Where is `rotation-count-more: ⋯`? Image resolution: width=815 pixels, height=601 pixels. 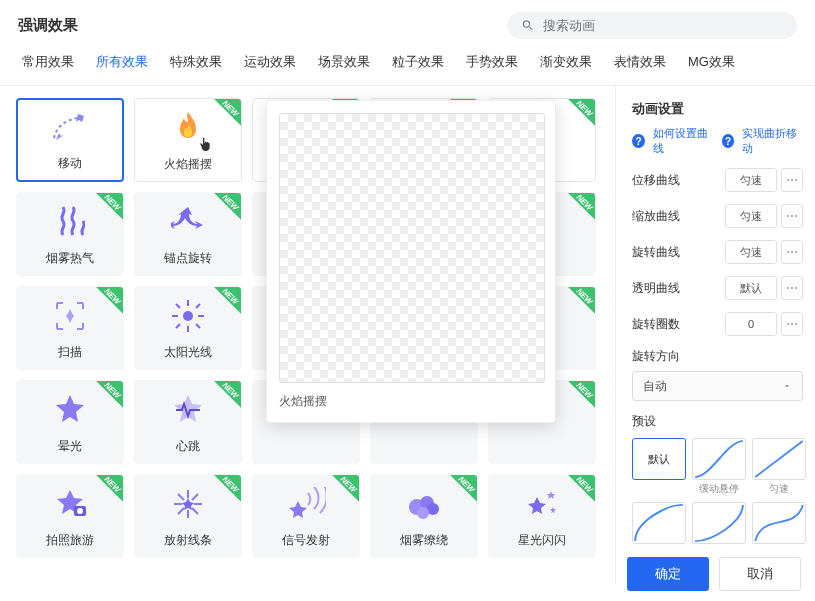
rotation-count-more: ⋯ is located at coordinates (792, 324).